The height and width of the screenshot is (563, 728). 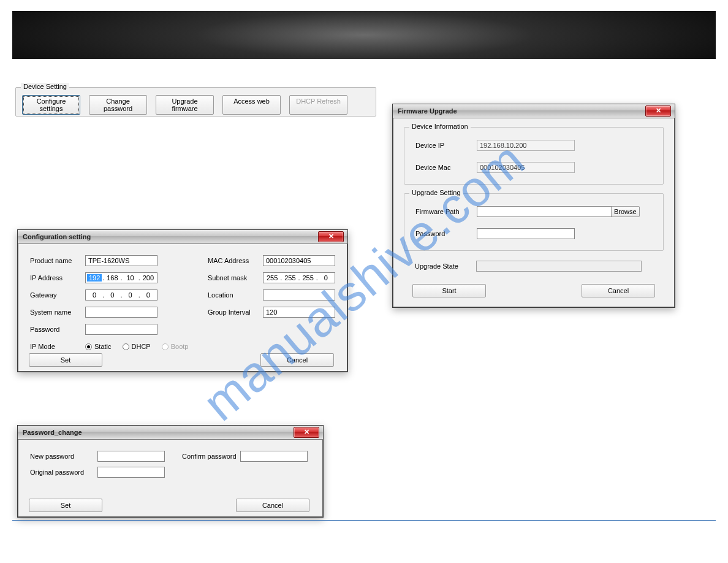 I want to click on upgrade-state-label: Upgrade State, so click(x=446, y=266).